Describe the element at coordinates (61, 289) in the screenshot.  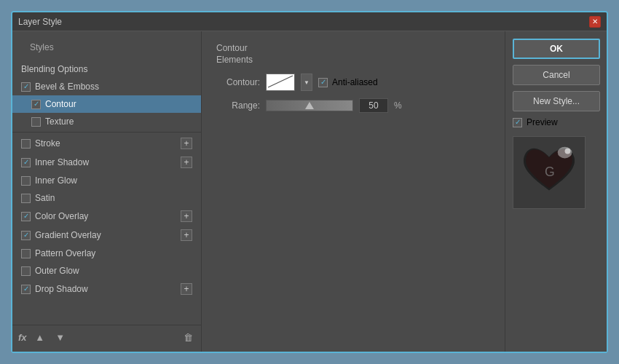
I see `sidebar-item-label: Drop Shadow` at that location.